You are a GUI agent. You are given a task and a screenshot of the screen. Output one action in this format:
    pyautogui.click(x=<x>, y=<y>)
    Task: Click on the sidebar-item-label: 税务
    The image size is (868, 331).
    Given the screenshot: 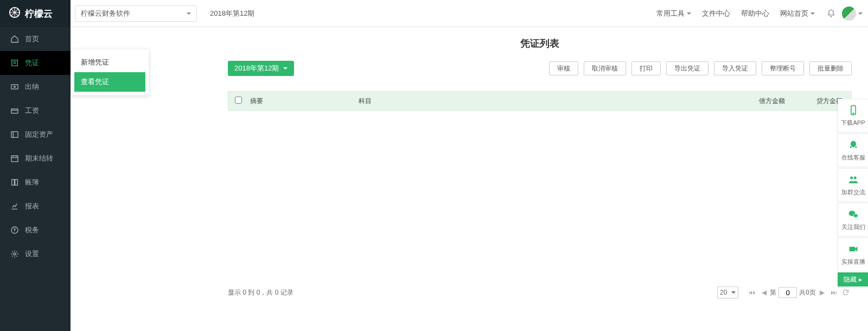 What is the action you would take?
    pyautogui.click(x=32, y=230)
    